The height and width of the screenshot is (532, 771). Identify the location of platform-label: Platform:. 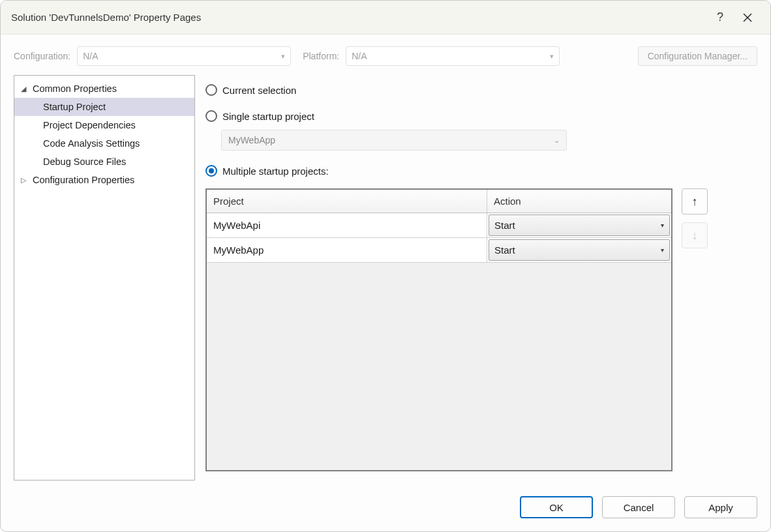
(321, 56).